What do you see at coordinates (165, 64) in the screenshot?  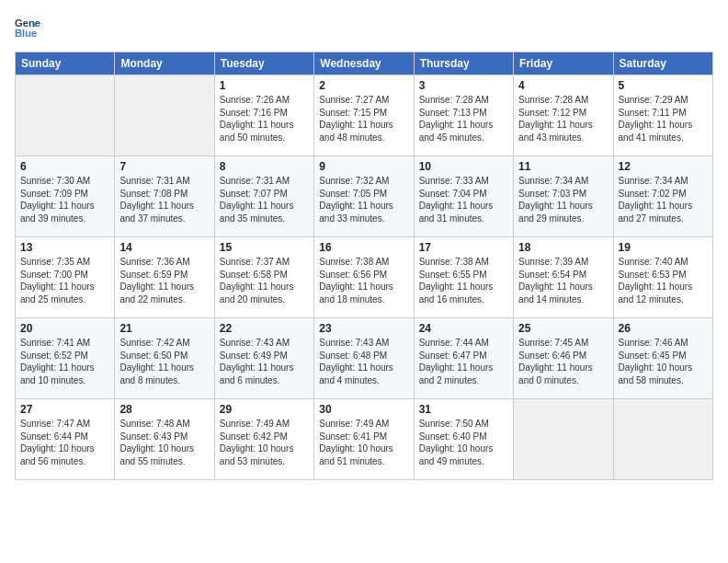 I see `col-header-monday: Monday` at bounding box center [165, 64].